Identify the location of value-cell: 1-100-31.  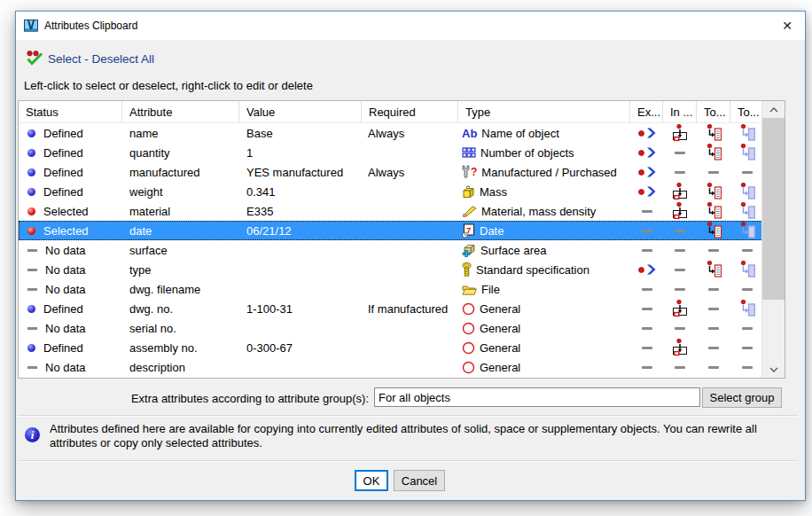
(301, 309).